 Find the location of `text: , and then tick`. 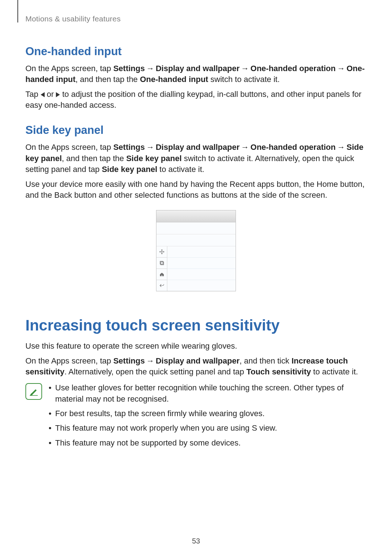

text: , and then tick is located at coordinates (266, 361).